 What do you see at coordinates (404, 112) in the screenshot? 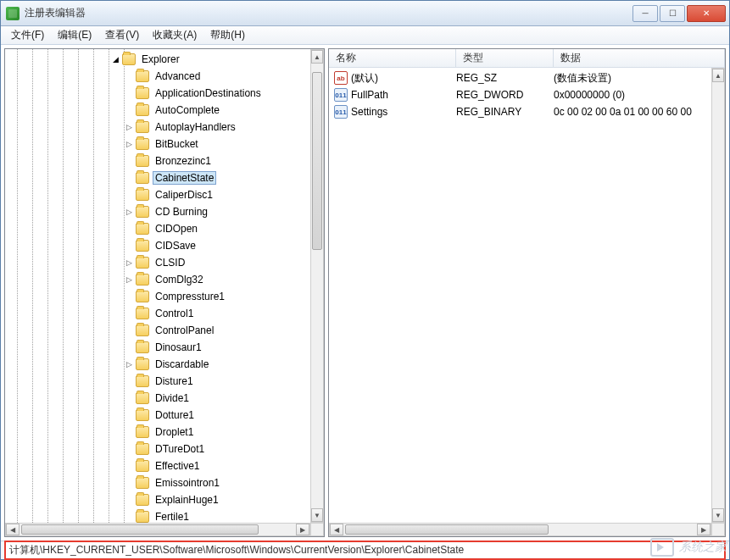
I see `value-name: Settings` at bounding box center [404, 112].